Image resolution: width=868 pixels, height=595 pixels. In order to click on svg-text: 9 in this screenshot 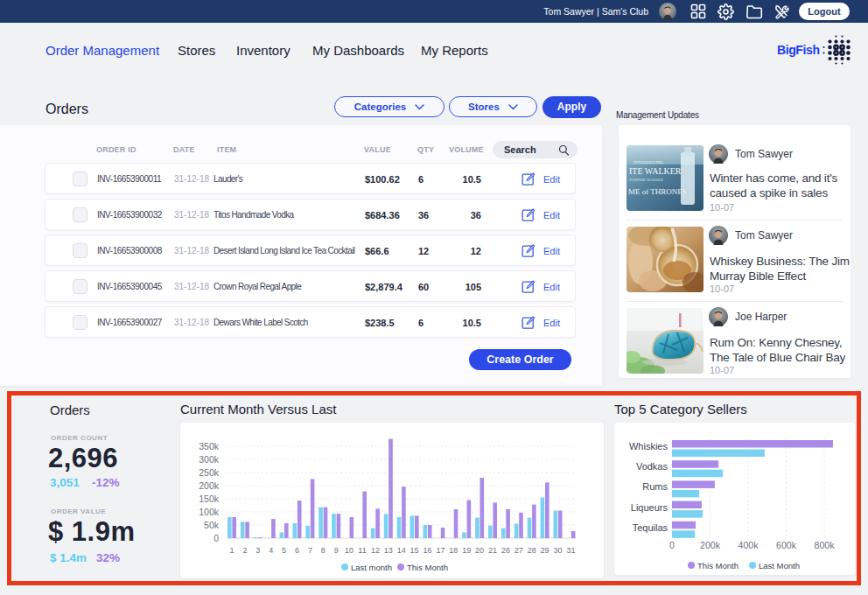, I will do `click(336, 550)`.